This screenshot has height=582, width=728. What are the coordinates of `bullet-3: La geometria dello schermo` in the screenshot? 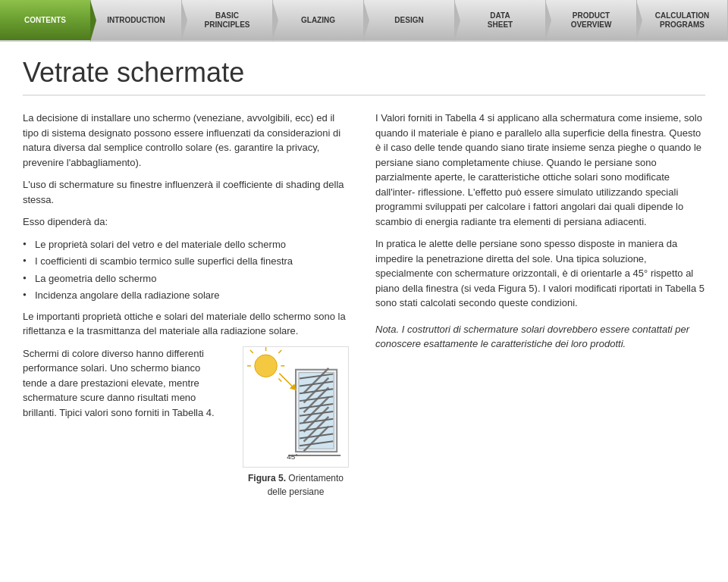 It's located at (188, 279).